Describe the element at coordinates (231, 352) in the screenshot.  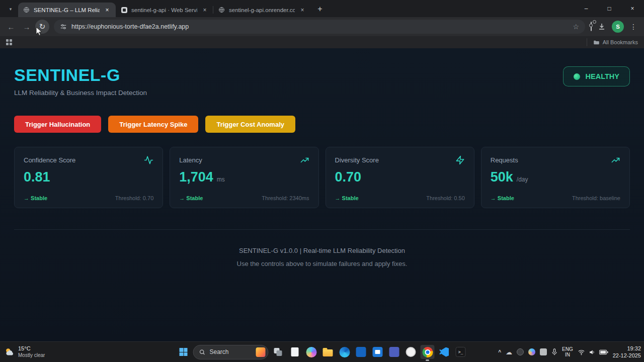
I see `search-label: Search` at that location.